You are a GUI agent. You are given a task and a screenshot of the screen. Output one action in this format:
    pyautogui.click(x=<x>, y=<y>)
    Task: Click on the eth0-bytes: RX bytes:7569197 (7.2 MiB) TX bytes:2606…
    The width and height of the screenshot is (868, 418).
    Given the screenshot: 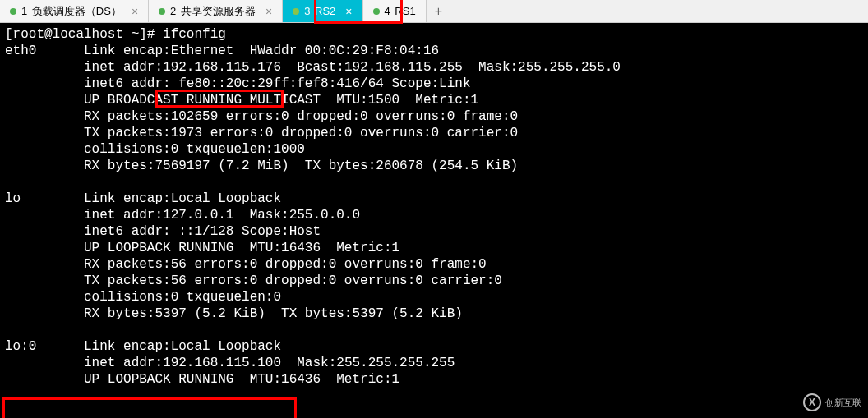 What is the action you would take?
    pyautogui.click(x=301, y=166)
    